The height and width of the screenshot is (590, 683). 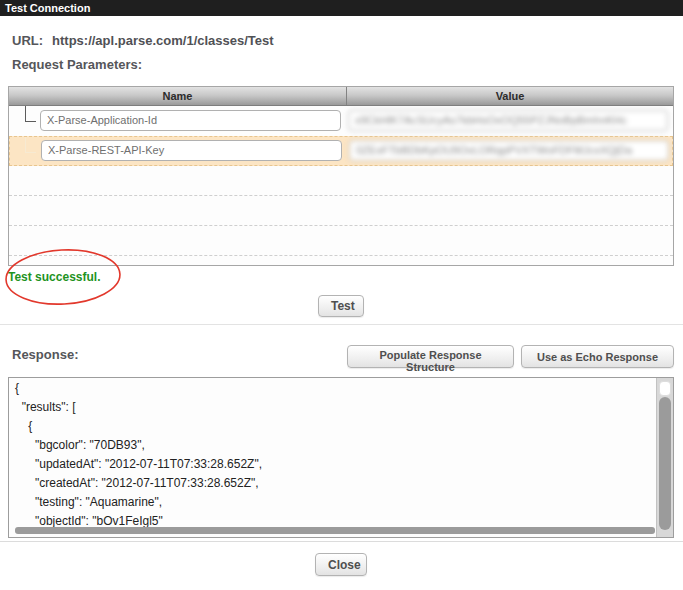 I want to click on populate-response-structure-button: Populate Response Structure, so click(x=430, y=356).